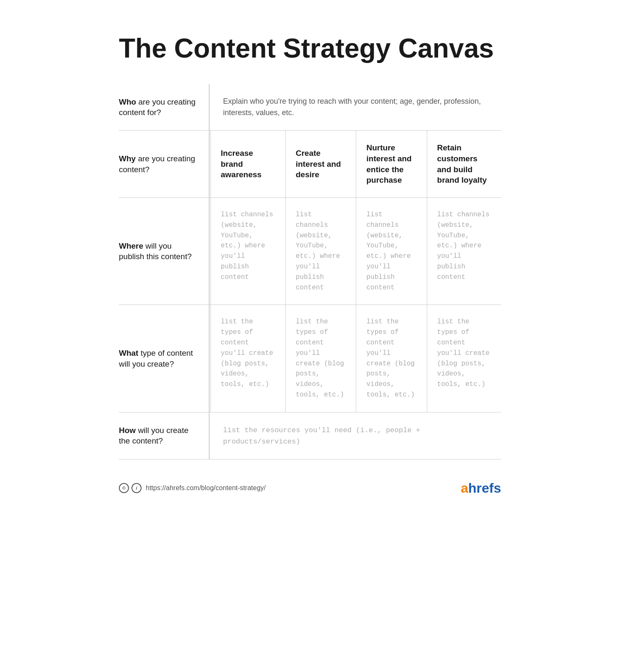 The image size is (620, 672). What do you see at coordinates (321, 359) in the screenshot?
I see `what-col2: list the types of content you'll create …` at bounding box center [321, 359].